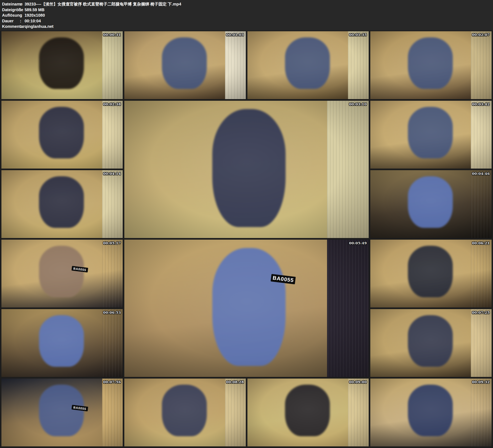 The height and width of the screenshot is (448, 493). What do you see at coordinates (431, 273) in the screenshot?
I see `video-thumbnail: 00:06:21` at bounding box center [431, 273].